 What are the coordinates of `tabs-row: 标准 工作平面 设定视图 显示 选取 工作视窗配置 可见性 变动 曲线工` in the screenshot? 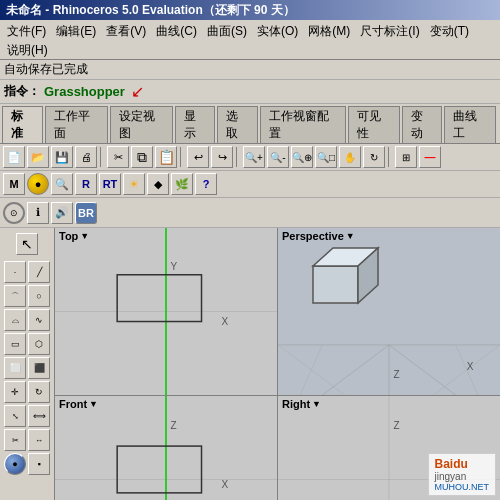 It's located at (250, 124).